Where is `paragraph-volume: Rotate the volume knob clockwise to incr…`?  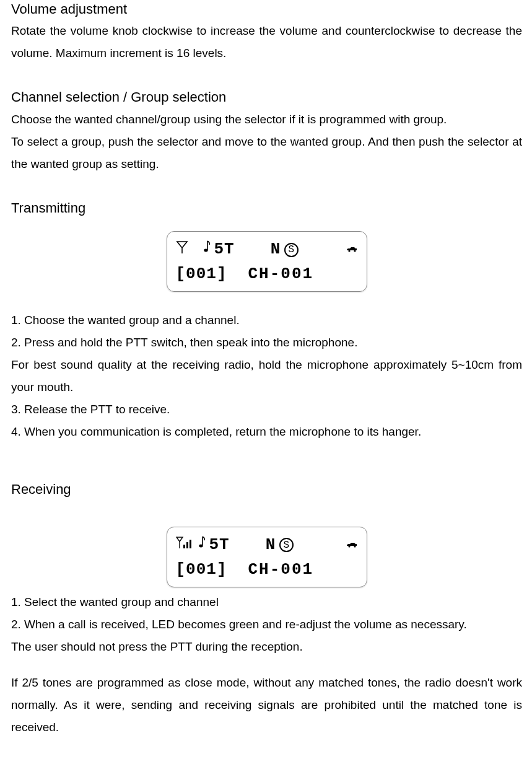 paragraph-volume: Rotate the volume knob clockwise to incr… is located at coordinates (266, 42).